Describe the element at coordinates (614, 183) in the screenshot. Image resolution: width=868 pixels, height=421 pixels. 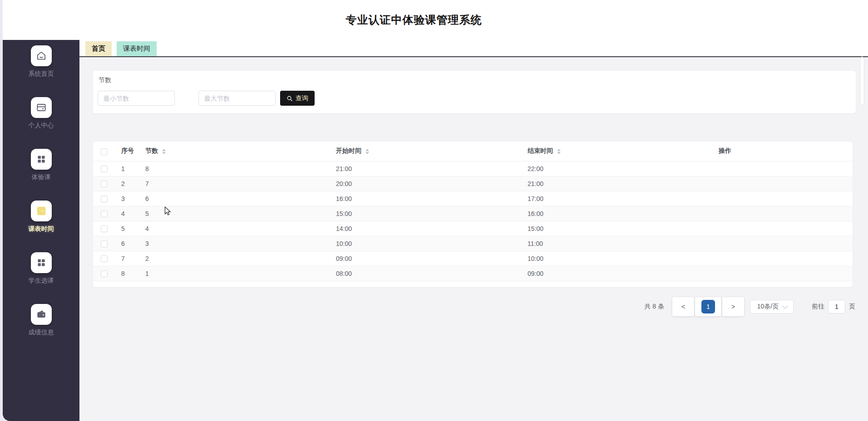
I see `cell-end-time: 21:00` at that location.